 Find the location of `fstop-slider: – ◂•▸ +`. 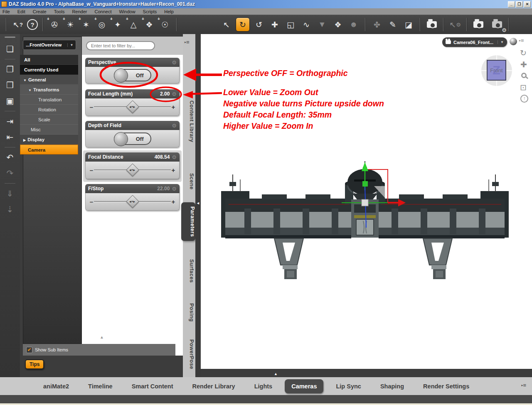

fstop-slider: – ◂•▸ + is located at coordinates (132, 202).